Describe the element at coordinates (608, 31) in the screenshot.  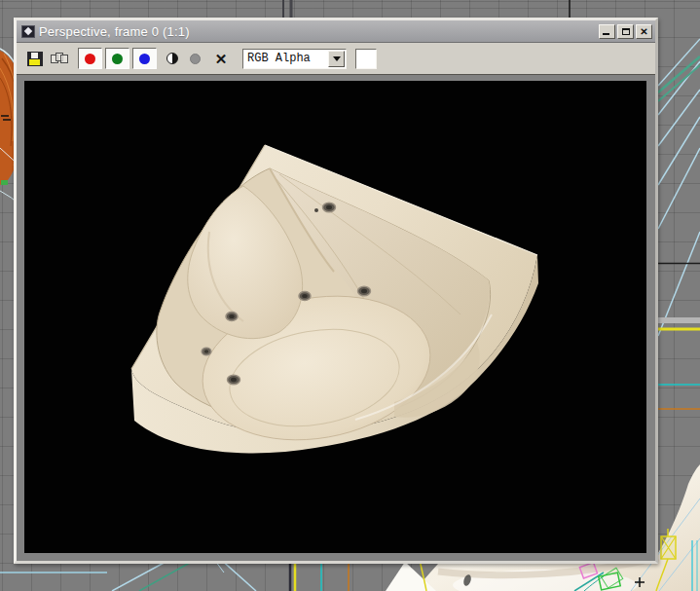
I see `minimize-button` at that location.